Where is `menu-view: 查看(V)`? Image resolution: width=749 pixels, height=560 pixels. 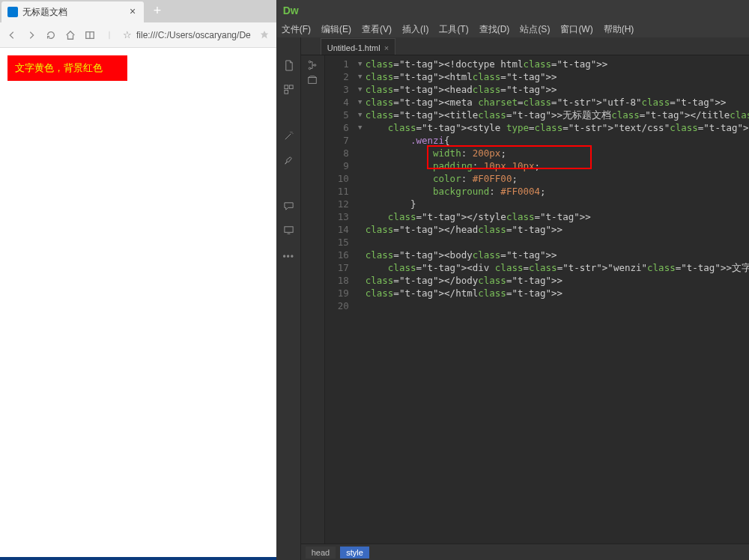
menu-view: 查看(V) is located at coordinates (377, 30).